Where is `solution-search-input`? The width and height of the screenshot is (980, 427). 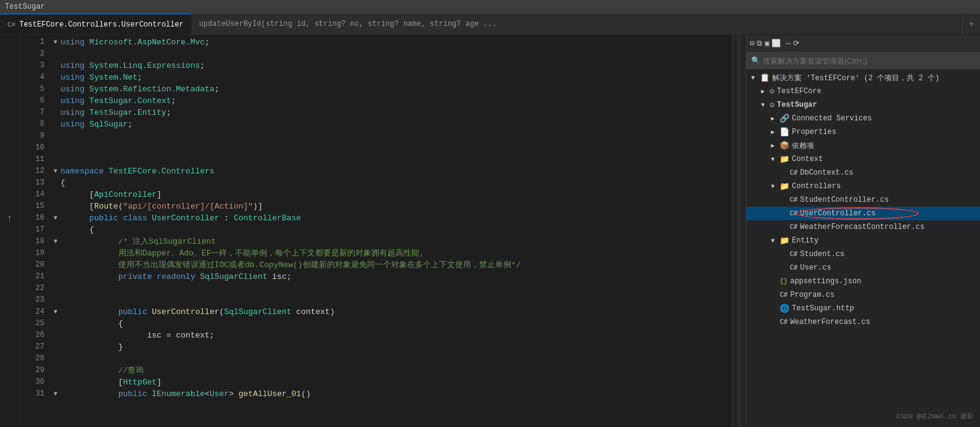
solution-search-input is located at coordinates (869, 61).